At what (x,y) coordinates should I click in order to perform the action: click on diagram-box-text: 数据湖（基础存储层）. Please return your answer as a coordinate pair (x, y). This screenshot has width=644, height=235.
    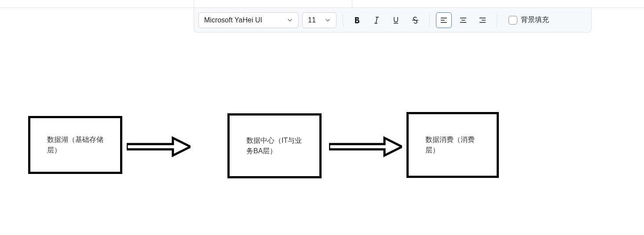
    Looking at the image, I should click on (75, 145).